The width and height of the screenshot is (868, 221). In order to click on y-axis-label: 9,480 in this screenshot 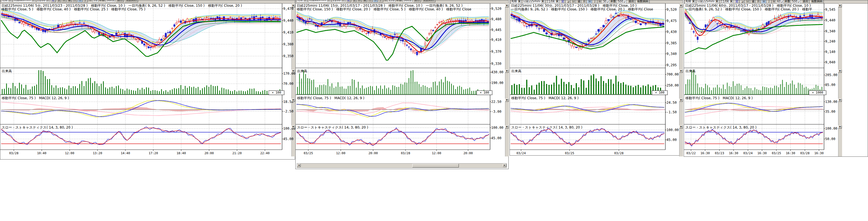, I will do `click(496, 19)`.